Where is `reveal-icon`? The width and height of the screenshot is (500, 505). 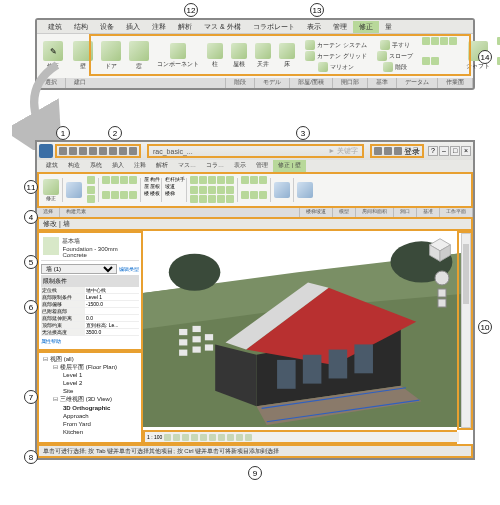 reveal-icon is located at coordinates (248, 438).